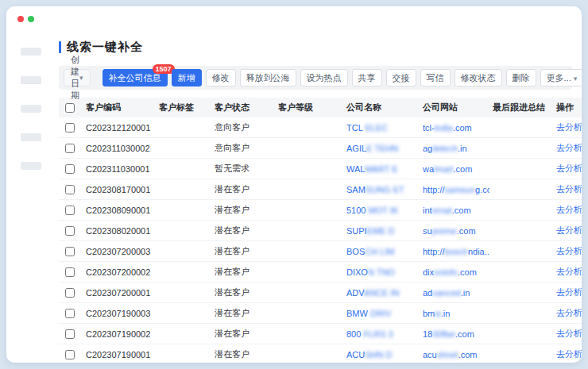 The width and height of the screenshot is (588, 369). Describe the element at coordinates (561, 78) in the screenshot. I see `more-button: 更多... ▾` at that location.